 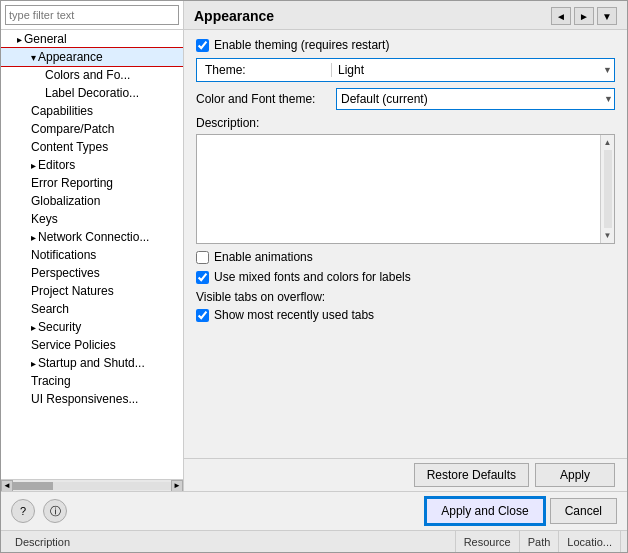 What do you see at coordinates (406, 297) in the screenshot?
I see `visible-tabs-label: Visible tabs on overflow:` at bounding box center [406, 297].